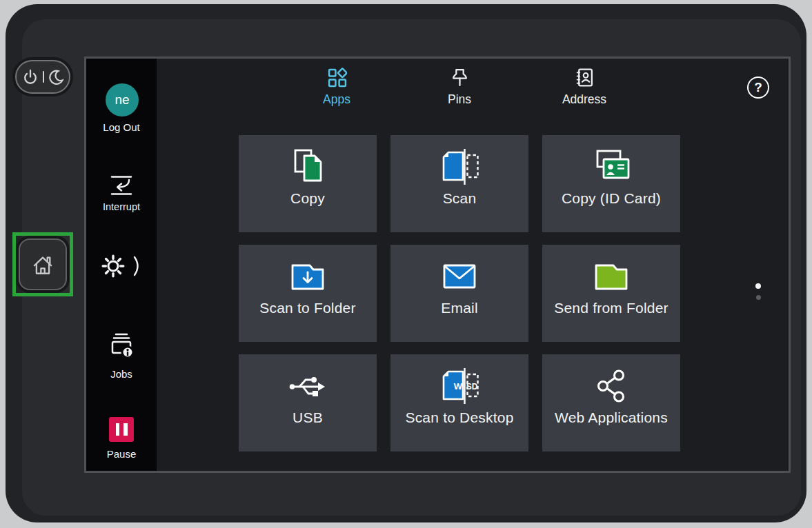 The width and height of the screenshot is (812, 528). I want to click on help-glyph: ?, so click(758, 88).